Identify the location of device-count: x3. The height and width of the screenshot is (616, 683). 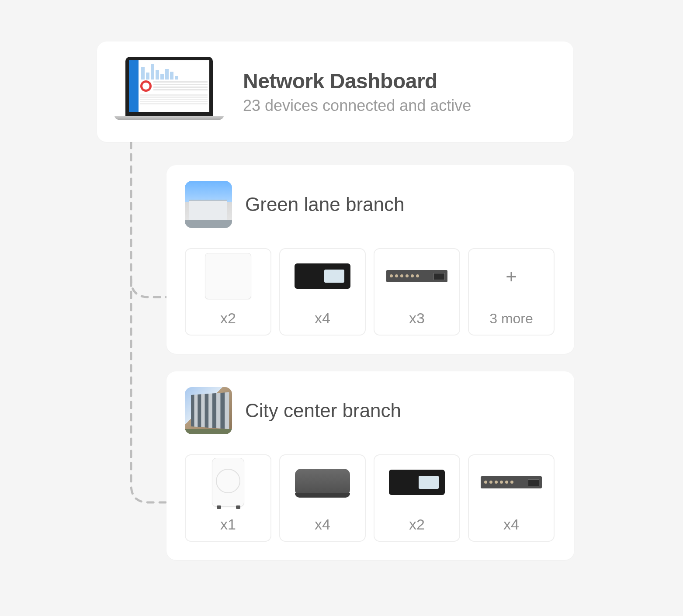
(417, 318).